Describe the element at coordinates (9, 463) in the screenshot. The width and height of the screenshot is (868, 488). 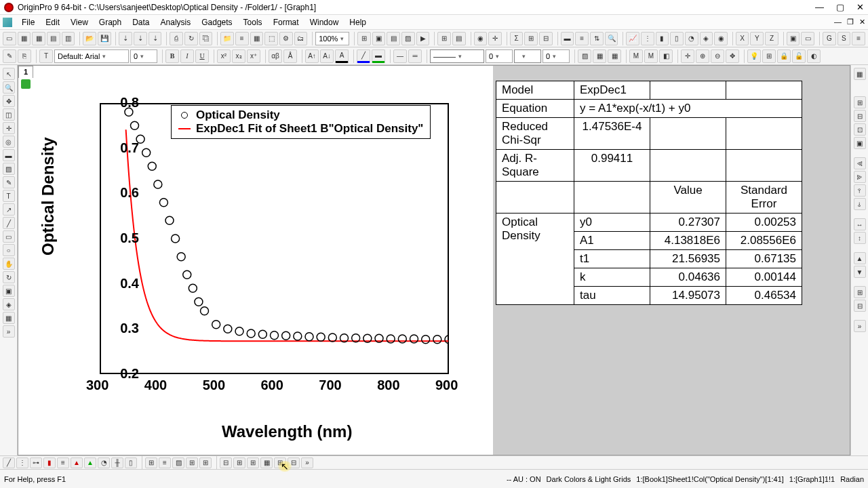
I see `line-plot-button: ╱` at that location.